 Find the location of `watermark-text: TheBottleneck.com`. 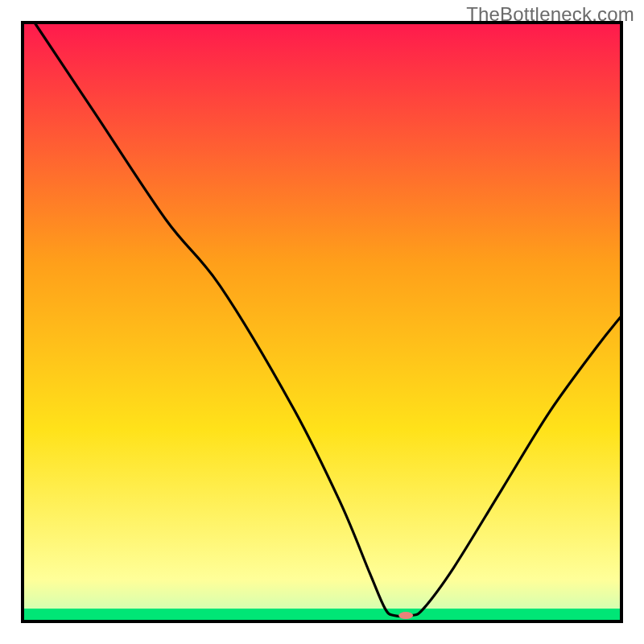

watermark-text: TheBottleneck.com is located at coordinates (551, 14).